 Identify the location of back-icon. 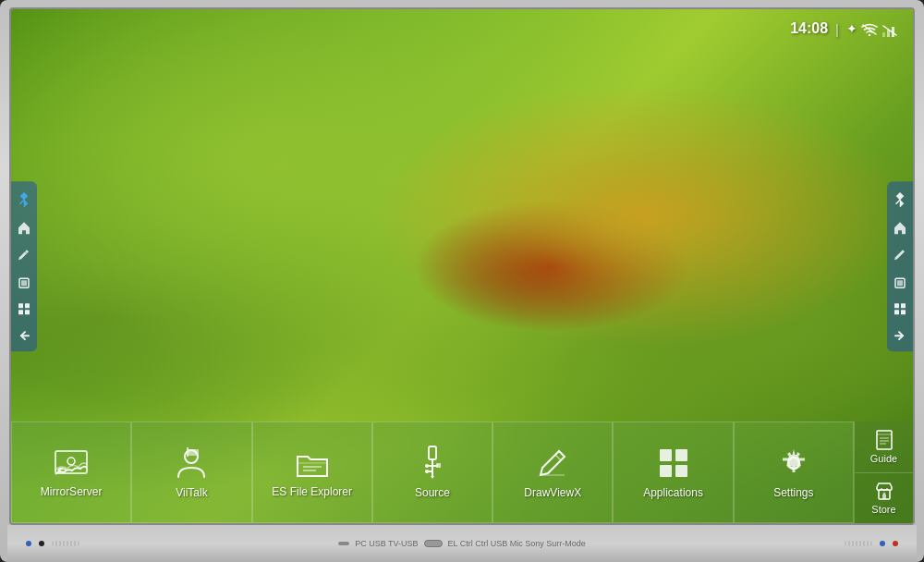
(24, 335).